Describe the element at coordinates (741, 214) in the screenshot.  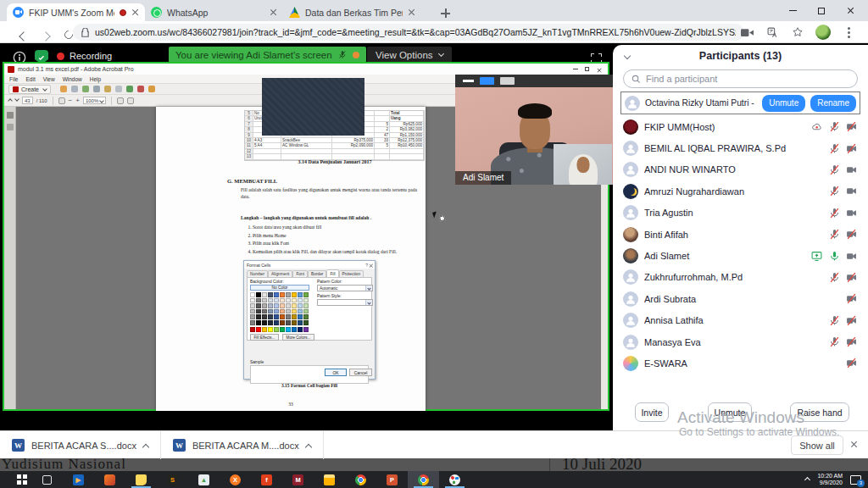
I see `participant-row: Tria Agustin` at that location.